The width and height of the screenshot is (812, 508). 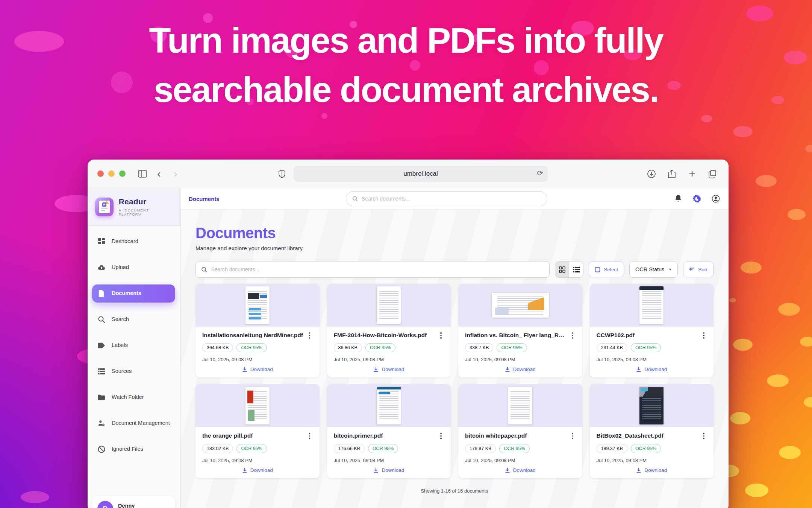 I want to click on user-card: D Denny admin@readur.com, so click(x=134, y=502).